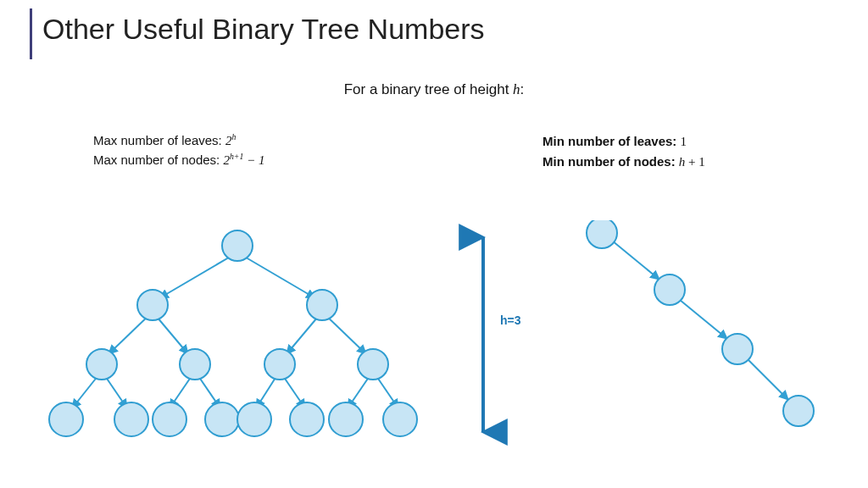 The image size is (868, 488). Describe the element at coordinates (158, 159) in the screenshot. I see `max-nodes-label: Max number of nodes:` at that location.